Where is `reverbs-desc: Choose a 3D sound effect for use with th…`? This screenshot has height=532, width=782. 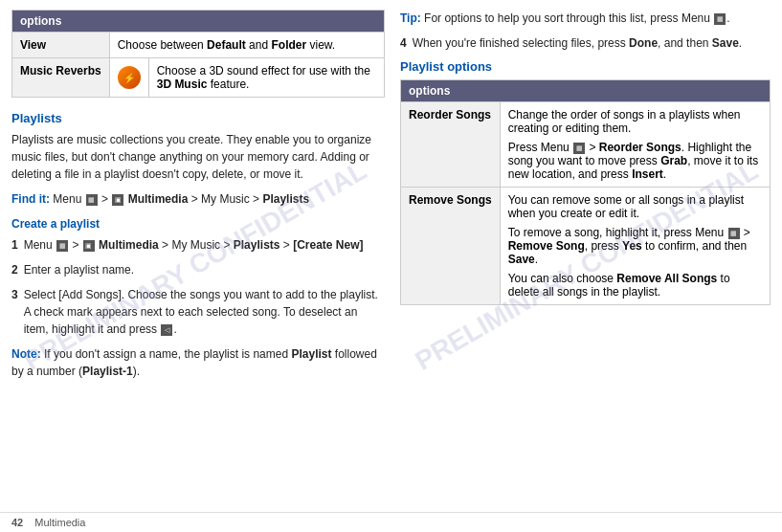
reverbs-desc: Choose a 3D sound effect for use with th… is located at coordinates (266, 78).